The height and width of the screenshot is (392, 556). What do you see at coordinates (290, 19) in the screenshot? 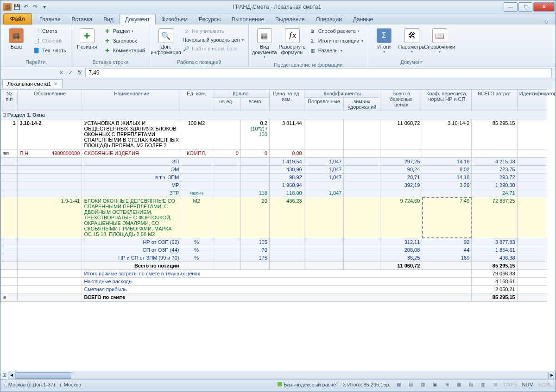
I see `tab-select: Выделение` at bounding box center [290, 19].